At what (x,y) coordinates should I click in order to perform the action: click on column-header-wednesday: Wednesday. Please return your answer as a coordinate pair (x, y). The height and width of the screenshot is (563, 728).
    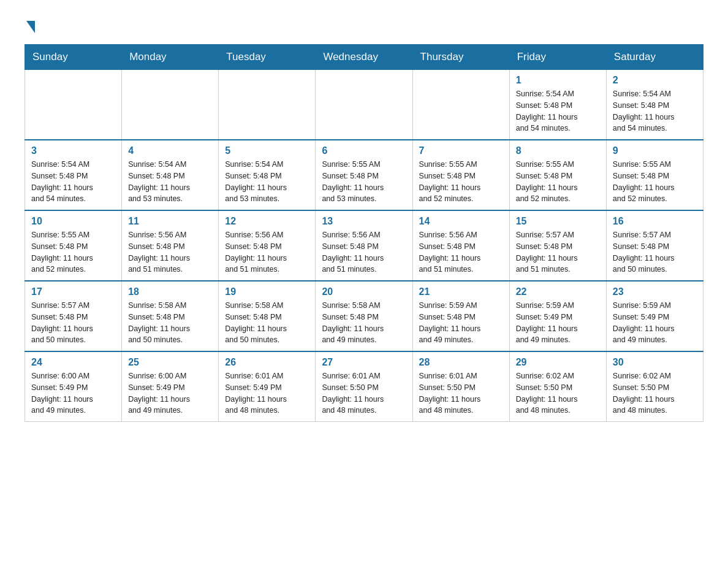
    Looking at the image, I should click on (364, 58).